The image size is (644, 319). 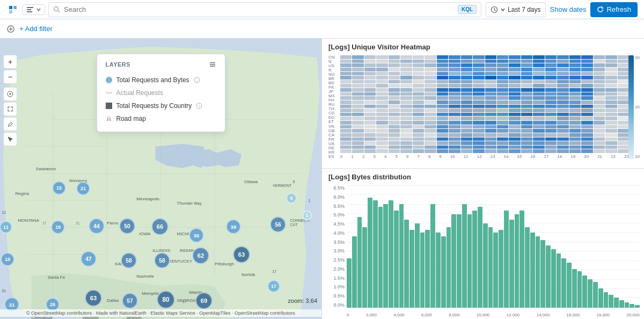 What do you see at coordinates (10, 124) in the screenshot?
I see `draw-button` at bounding box center [10, 124].